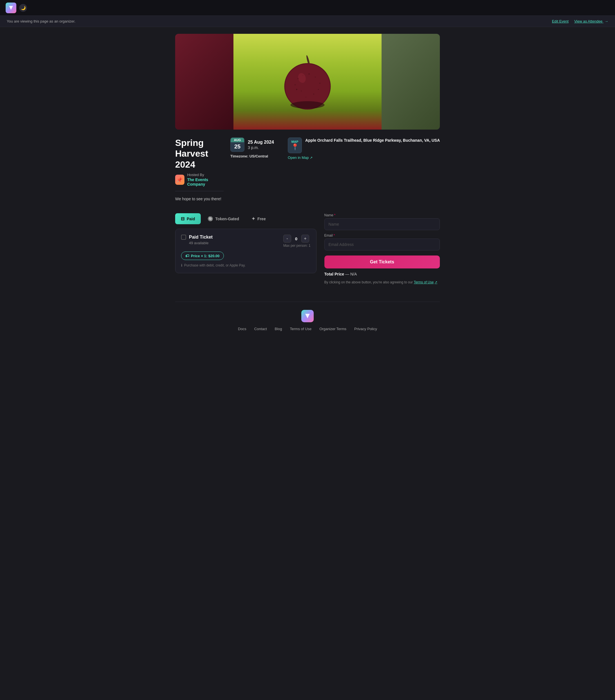  I want to click on date-text: 25 Aug 2024, so click(261, 142).